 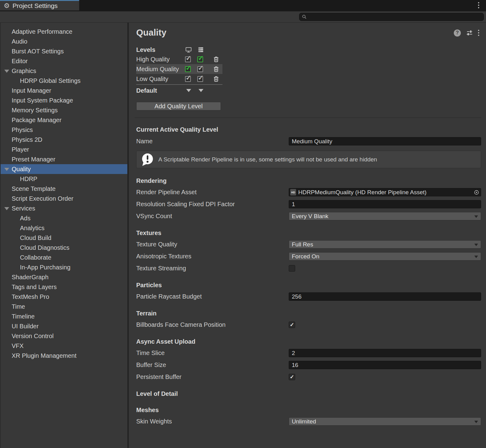 What do you see at coordinates (309, 410) in the screenshot?
I see `section-header-meshes: Meshes` at bounding box center [309, 410].